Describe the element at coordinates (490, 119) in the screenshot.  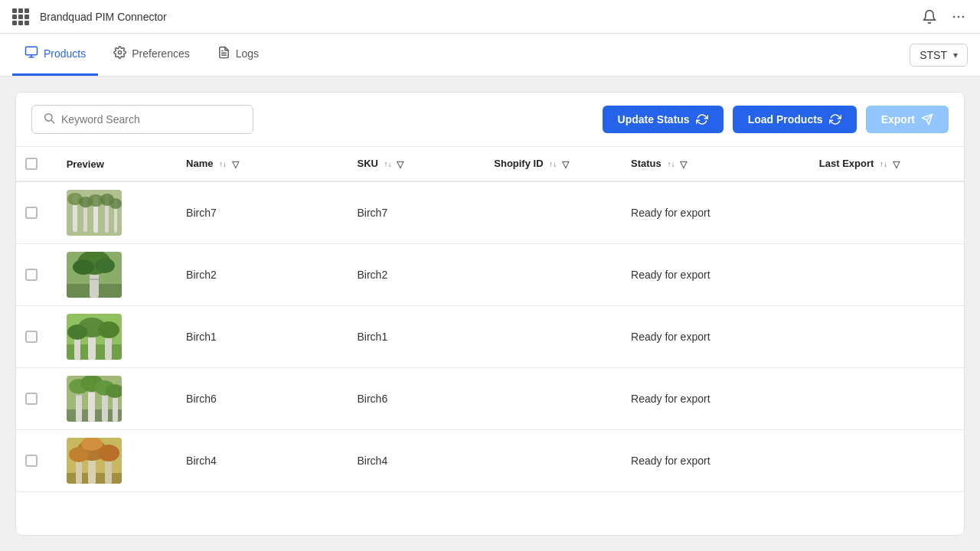
I see `products-toolbar: Update Status Load Products Export` at that location.